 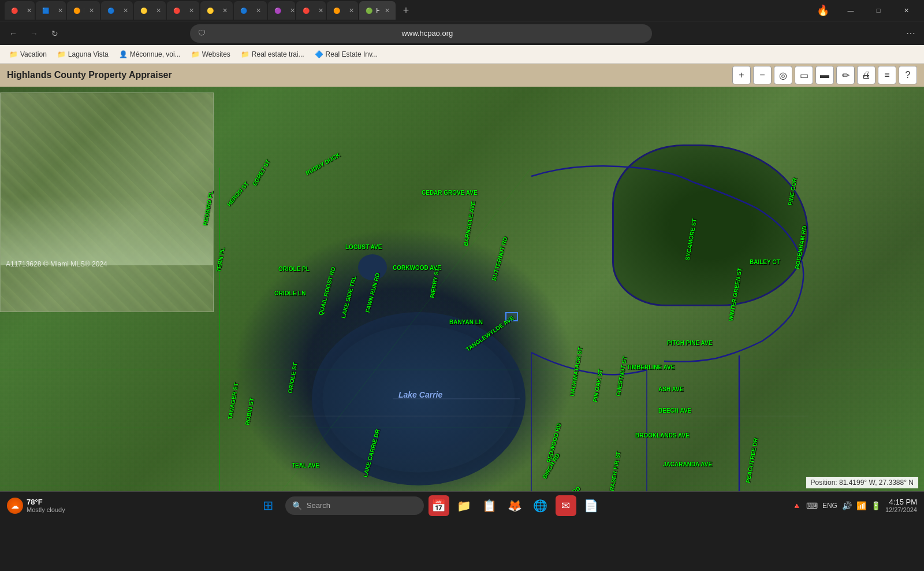 What do you see at coordinates (464, 506) in the screenshot?
I see `file-explorer-icon: 📁` at bounding box center [464, 506].